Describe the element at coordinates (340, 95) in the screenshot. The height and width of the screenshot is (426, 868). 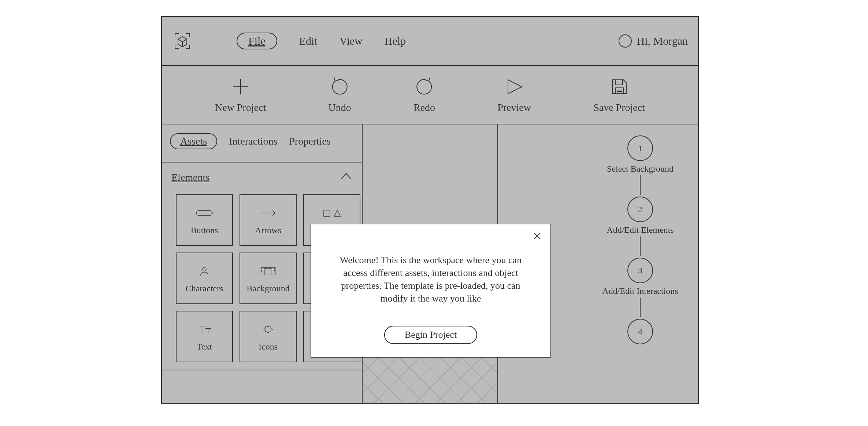
I see `undo-button: Undo` at that location.